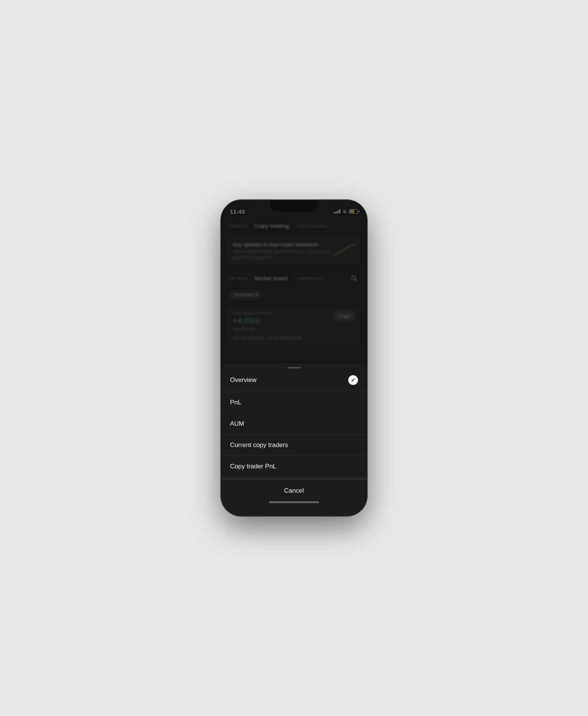 The height and width of the screenshot is (716, 588). What do you see at coordinates (294, 491) in the screenshot?
I see `cancel-label: Cancel` at bounding box center [294, 491].